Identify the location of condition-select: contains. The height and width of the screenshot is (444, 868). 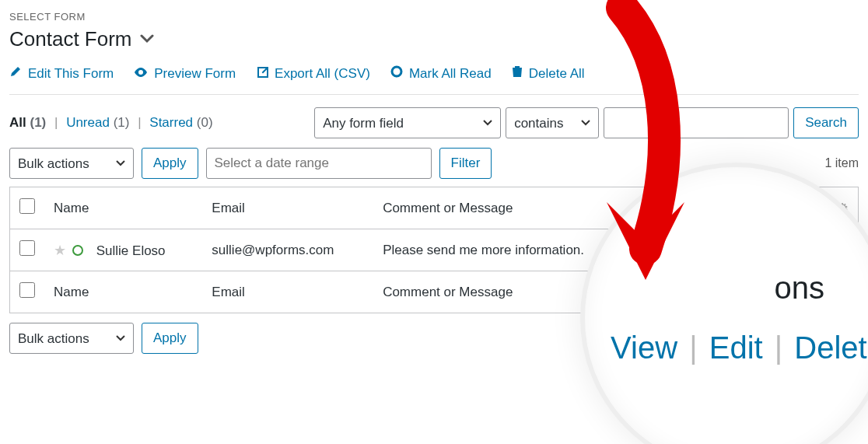
(552, 123).